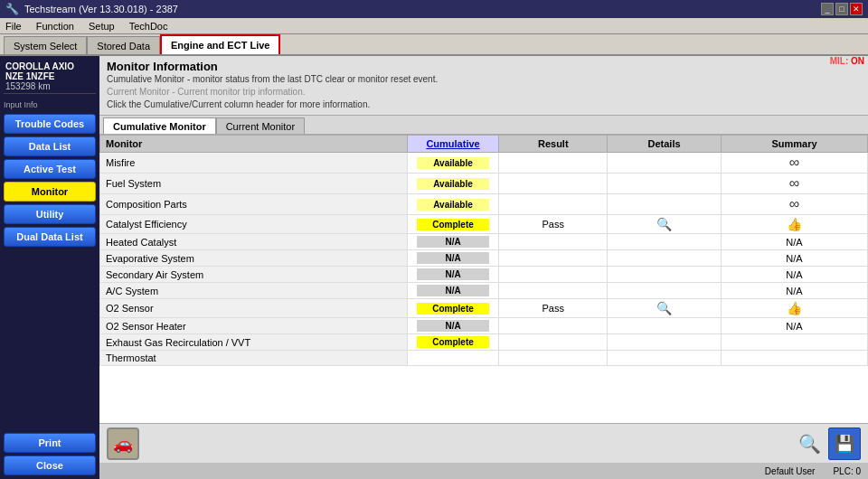 The image size is (868, 479). Describe the element at coordinates (50, 237) in the screenshot. I see `dual-data-list-button: Dual Data List` at that location.